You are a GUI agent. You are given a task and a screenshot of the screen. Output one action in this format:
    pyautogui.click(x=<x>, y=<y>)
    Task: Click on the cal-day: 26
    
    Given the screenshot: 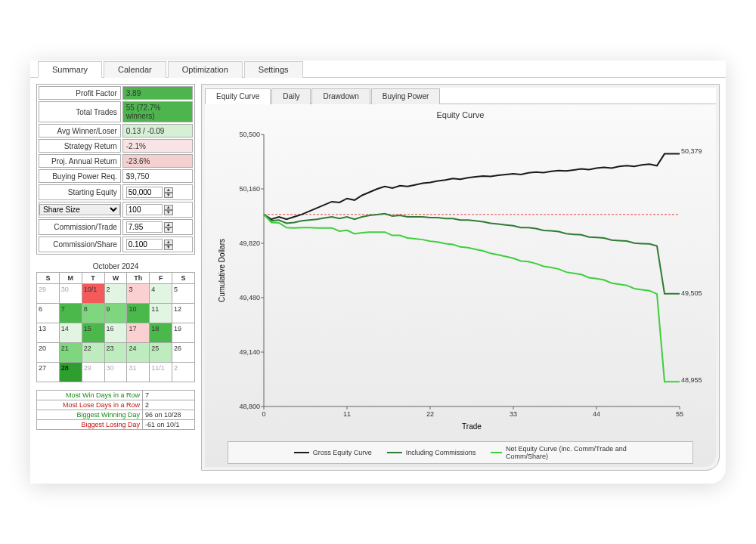 What is the action you would take?
    pyautogui.click(x=184, y=353)
    